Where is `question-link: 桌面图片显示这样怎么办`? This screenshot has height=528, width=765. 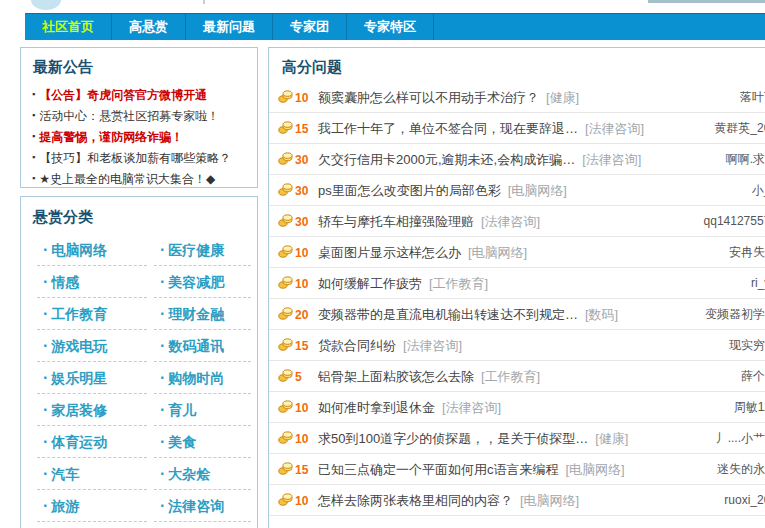
question-link: 桌面图片显示这样怎么办 is located at coordinates (390, 252).